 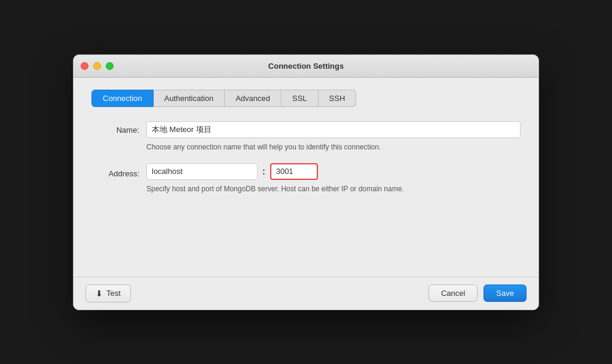 I want to click on tab-ssl: SSL, so click(x=300, y=98).